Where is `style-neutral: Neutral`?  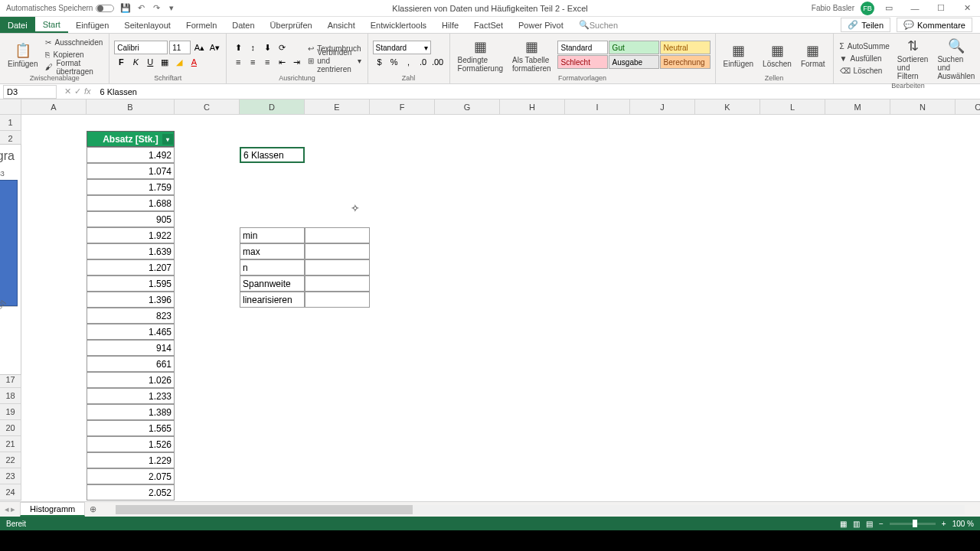 style-neutral: Neutral is located at coordinates (685, 47).